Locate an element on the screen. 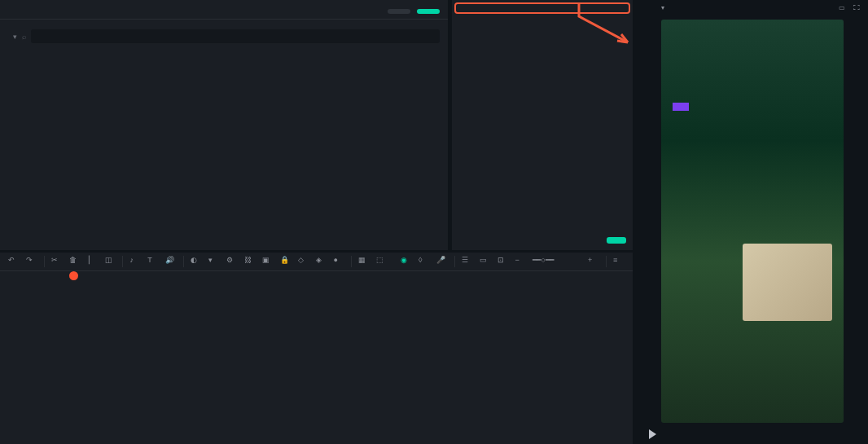 This screenshot has width=868, height=444. header-buttons is located at coordinates (412, 10).